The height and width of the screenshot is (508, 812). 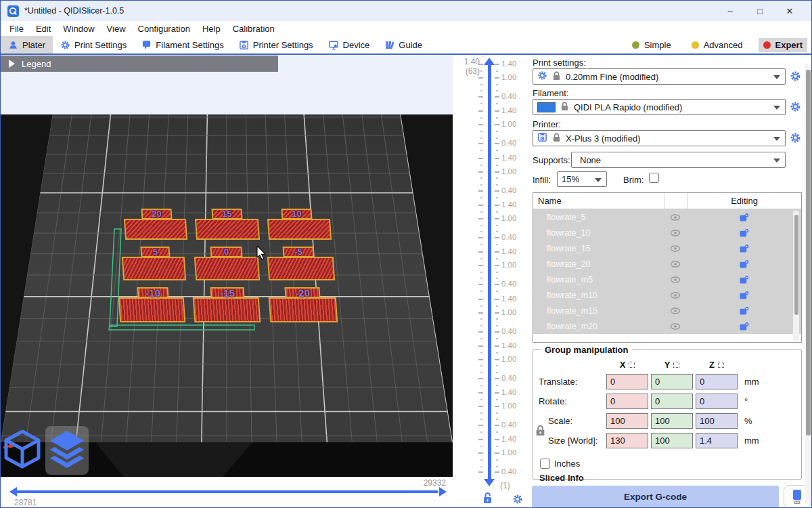 What do you see at coordinates (808, 284) in the screenshot?
I see `panel-scrollbar` at bounding box center [808, 284].